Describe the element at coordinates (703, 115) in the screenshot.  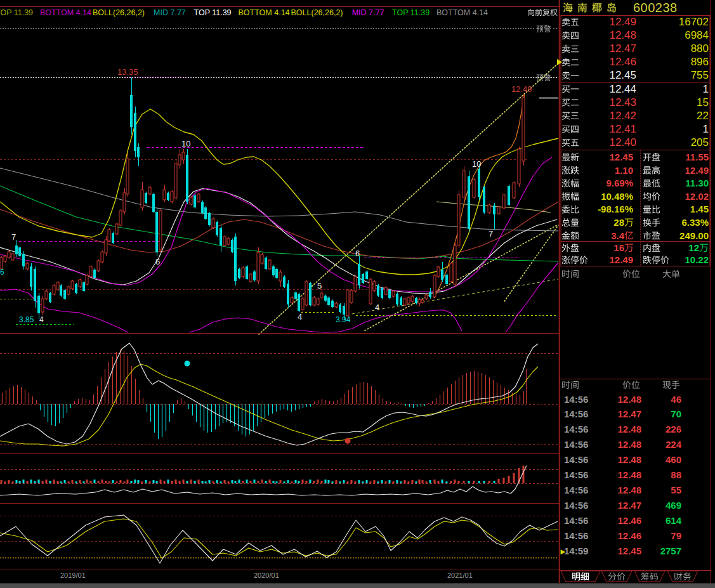
I see `svg-text: 22` at that location.